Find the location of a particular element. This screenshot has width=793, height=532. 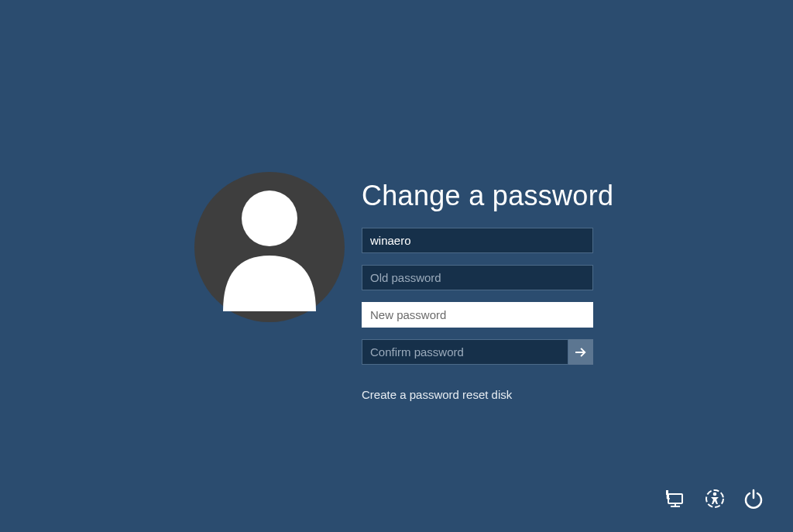

power-button is located at coordinates (754, 499).